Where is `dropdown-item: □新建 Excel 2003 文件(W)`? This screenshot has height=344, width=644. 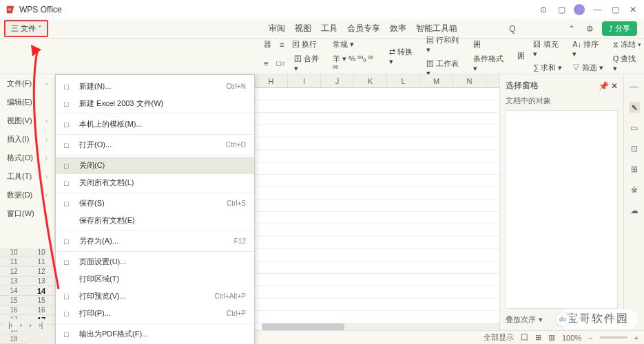
dropdown-item: □新建 Excel 2003 文件(W) is located at coordinates (155, 103).